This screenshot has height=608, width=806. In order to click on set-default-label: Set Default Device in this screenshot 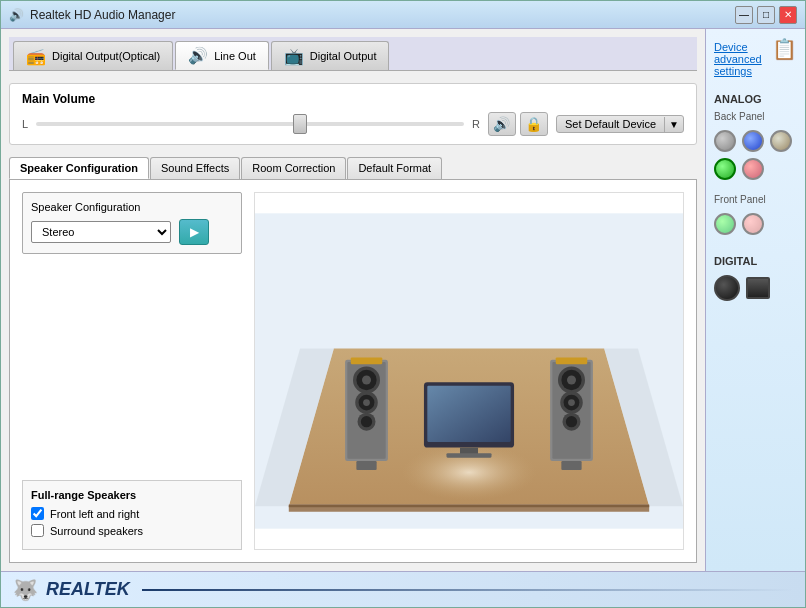, I will do `click(610, 124)`.